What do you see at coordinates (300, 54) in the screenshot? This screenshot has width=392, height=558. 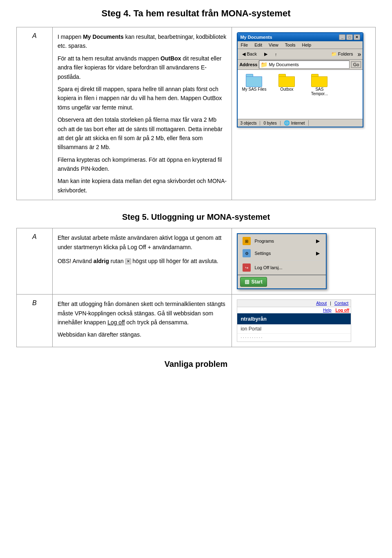 I see `win-toolbar: ◀ Back ▶ ↑ 📁 Folders »` at bounding box center [300, 54].